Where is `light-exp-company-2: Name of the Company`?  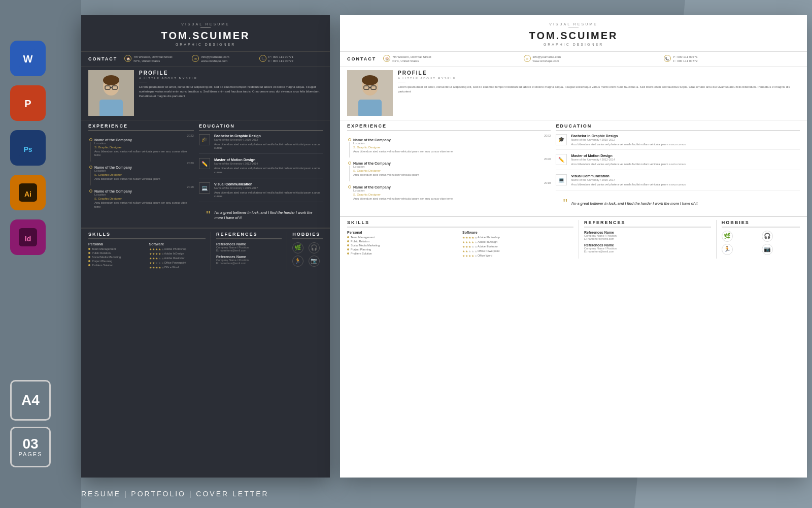 light-exp-company-2: Name of the Company is located at coordinates (452, 164).